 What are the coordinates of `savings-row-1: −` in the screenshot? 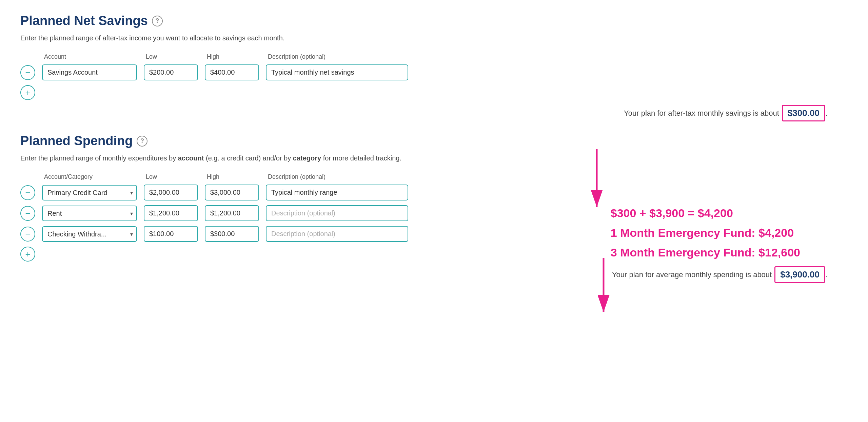 It's located at (434, 73).